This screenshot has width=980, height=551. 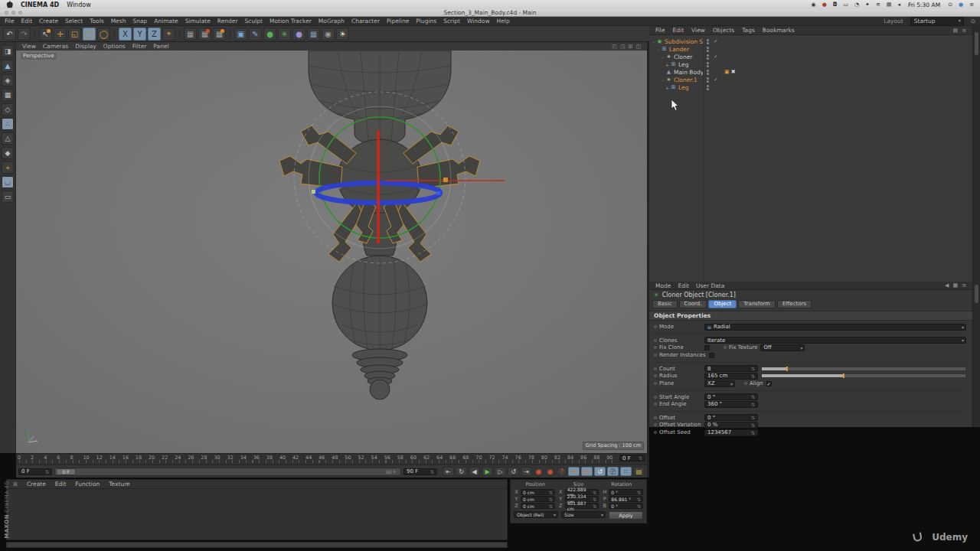 What do you see at coordinates (878, 5) in the screenshot?
I see `wifi-icon: ≋` at bounding box center [878, 5].